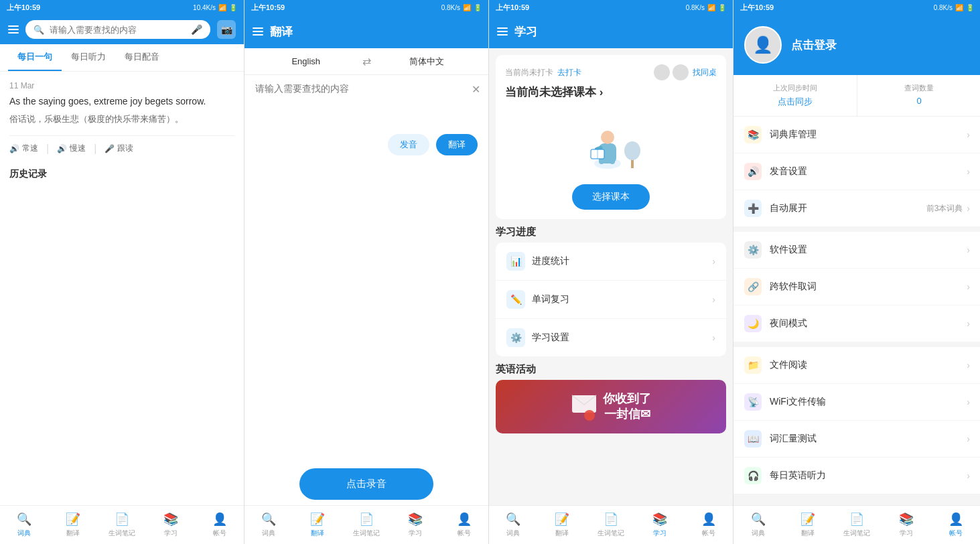 The width and height of the screenshot is (980, 544). Describe the element at coordinates (24, 525) in the screenshot. I see `nav-dictionary-1: 🔍 词典` at that location.